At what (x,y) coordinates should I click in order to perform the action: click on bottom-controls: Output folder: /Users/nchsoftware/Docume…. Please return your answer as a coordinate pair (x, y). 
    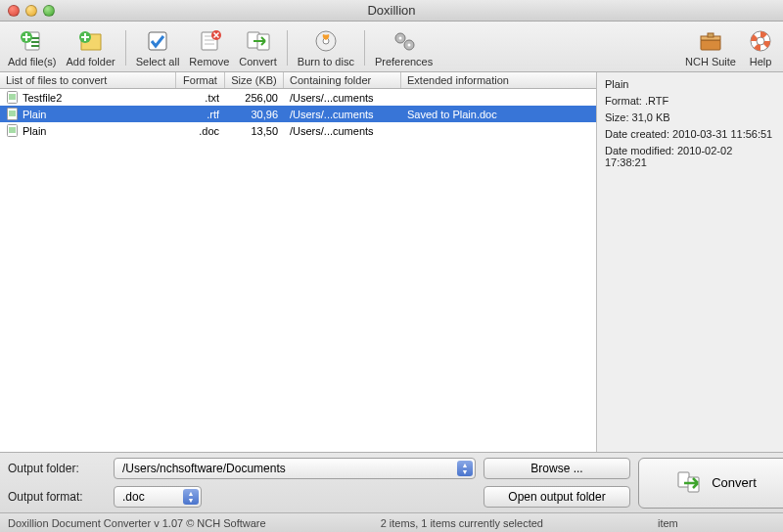
    Looking at the image, I should click on (392, 482).